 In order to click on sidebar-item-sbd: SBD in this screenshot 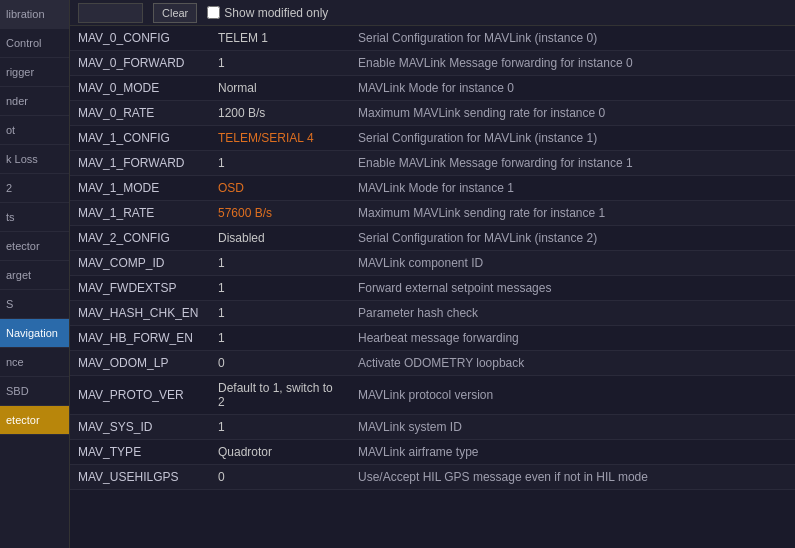, I will do `click(34, 392)`.